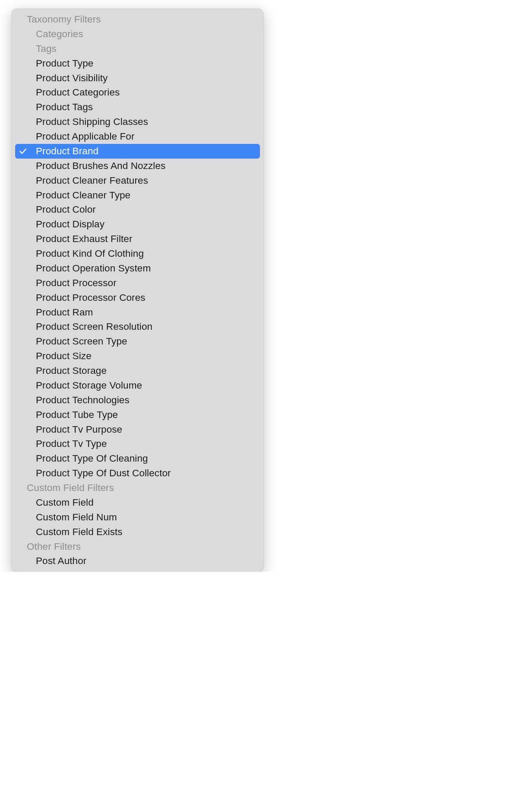  I want to click on menu-section-header: Taxonomy Filters, so click(137, 19).